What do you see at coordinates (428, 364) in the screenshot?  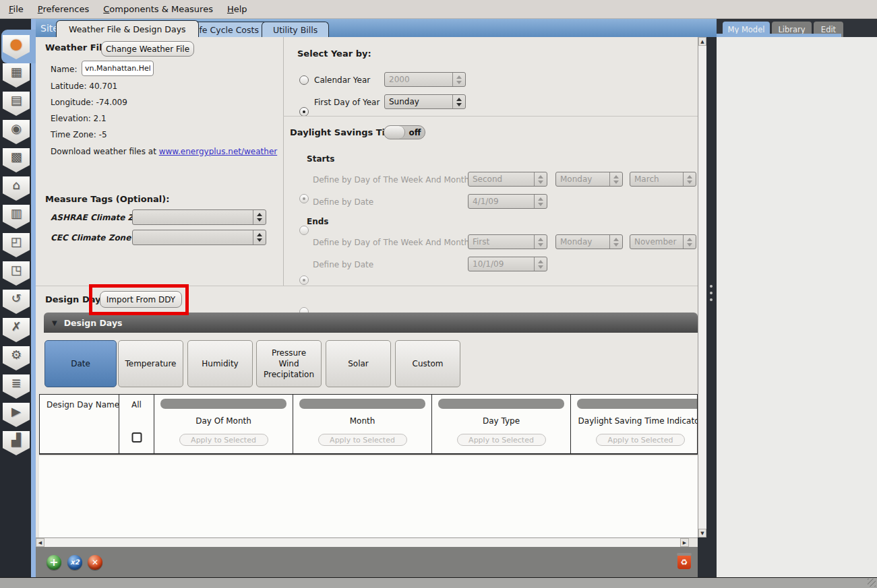 I see `subtab-label: Custom` at bounding box center [428, 364].